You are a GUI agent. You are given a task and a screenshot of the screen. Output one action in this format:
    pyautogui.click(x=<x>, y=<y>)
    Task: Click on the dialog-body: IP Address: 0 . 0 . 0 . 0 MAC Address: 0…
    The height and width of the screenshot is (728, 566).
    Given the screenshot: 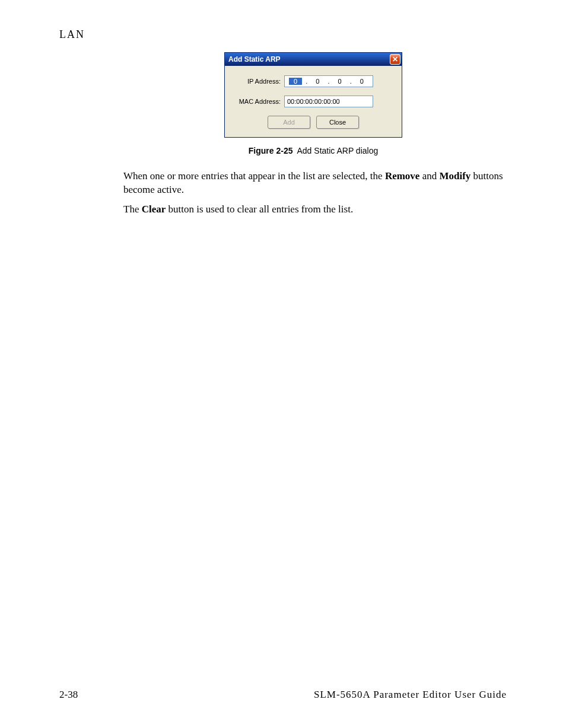 What is the action you would take?
    pyautogui.click(x=313, y=101)
    